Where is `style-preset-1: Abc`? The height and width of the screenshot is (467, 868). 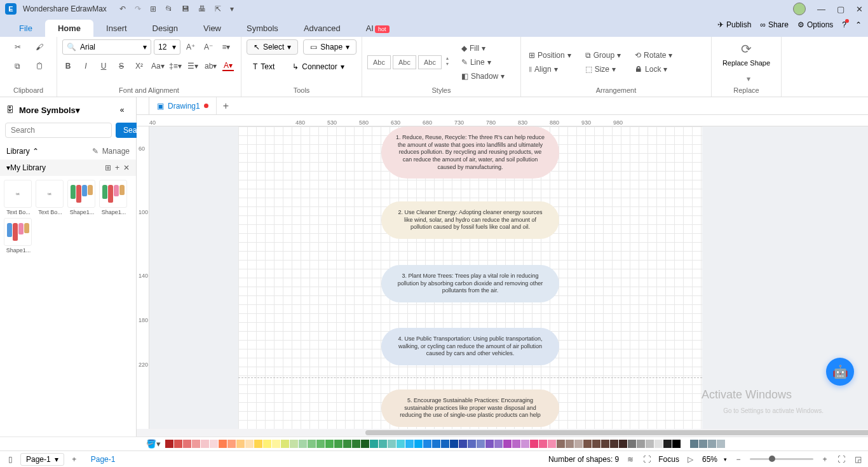 style-preset-1: Abc is located at coordinates (379, 62).